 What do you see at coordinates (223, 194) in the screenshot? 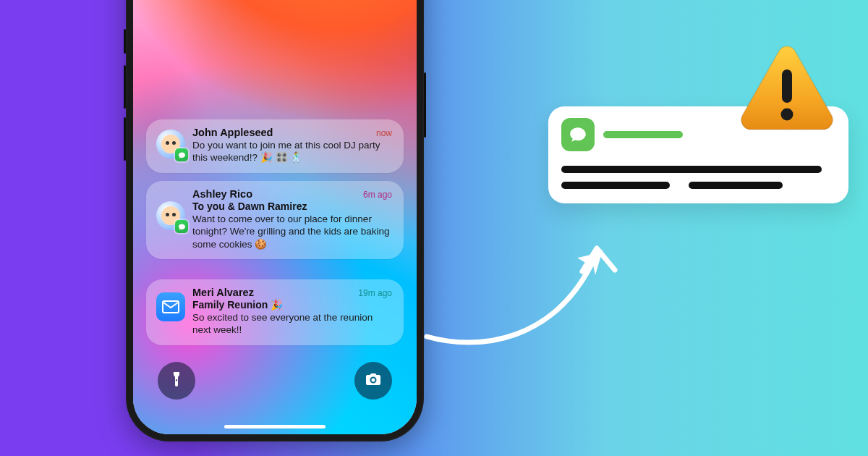
I see `notification-sender: Ashley Rico` at bounding box center [223, 194].